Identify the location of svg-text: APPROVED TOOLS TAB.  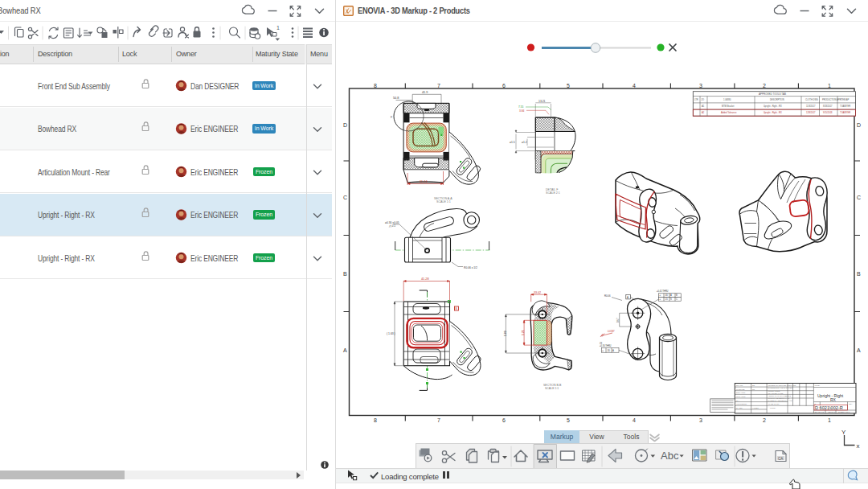
(772, 94).